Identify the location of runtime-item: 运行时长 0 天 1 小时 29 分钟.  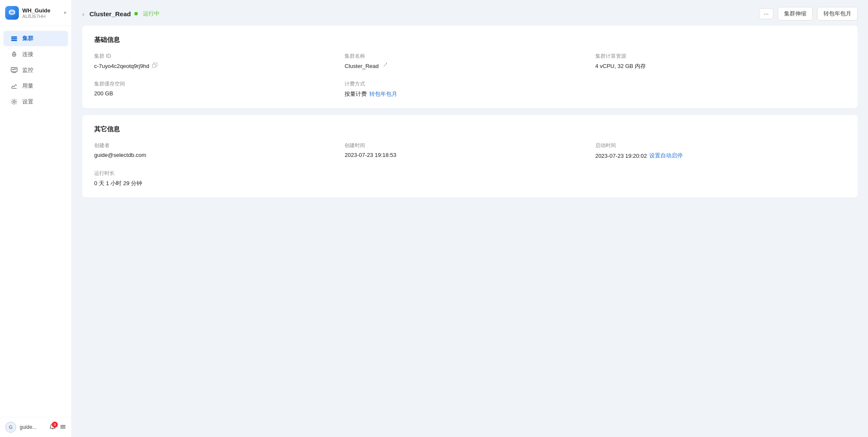
(219, 179).